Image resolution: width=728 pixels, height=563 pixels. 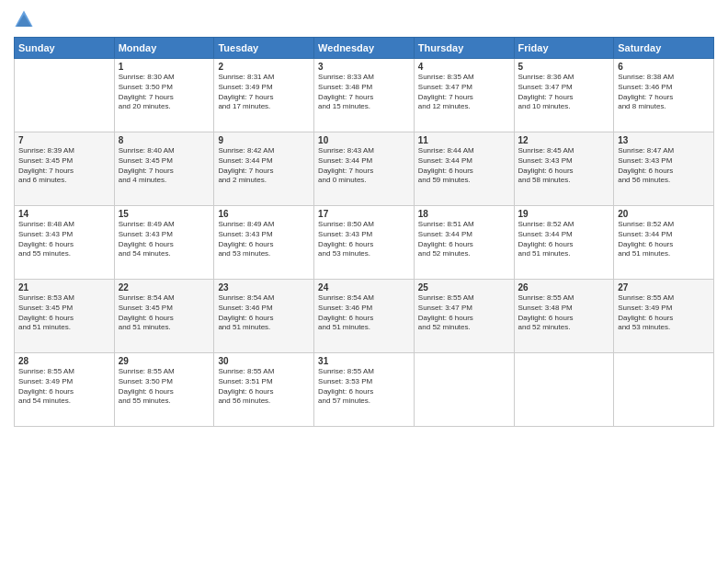 What do you see at coordinates (364, 96) in the screenshot?
I see `day-cell: 3Sunrise: 8:33 AM Sunset: 3:48 PM Daylig…` at bounding box center [364, 96].